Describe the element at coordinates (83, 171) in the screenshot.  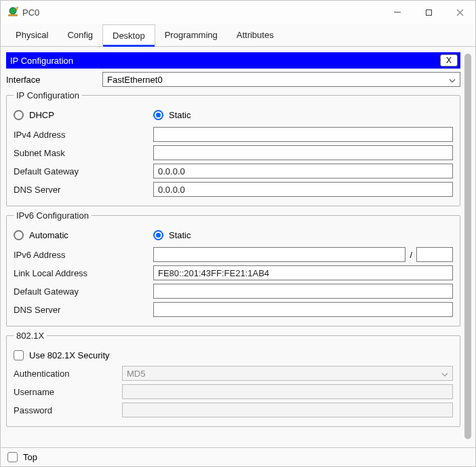
I see `default-gateway-label: Default Gateway` at that location.